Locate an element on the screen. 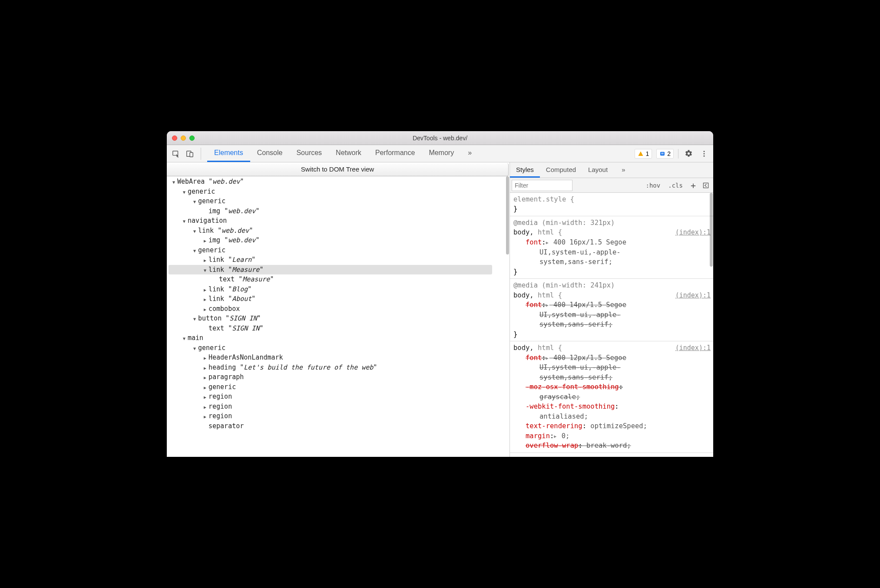 The image size is (880, 588). tab-styles: Styles is located at coordinates (525, 170).